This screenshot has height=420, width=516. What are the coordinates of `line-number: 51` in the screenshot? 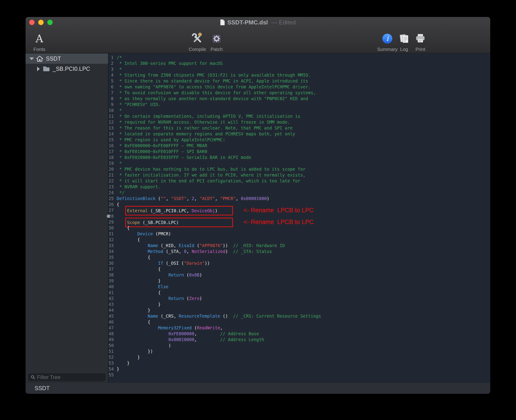 It's located at (113, 351).